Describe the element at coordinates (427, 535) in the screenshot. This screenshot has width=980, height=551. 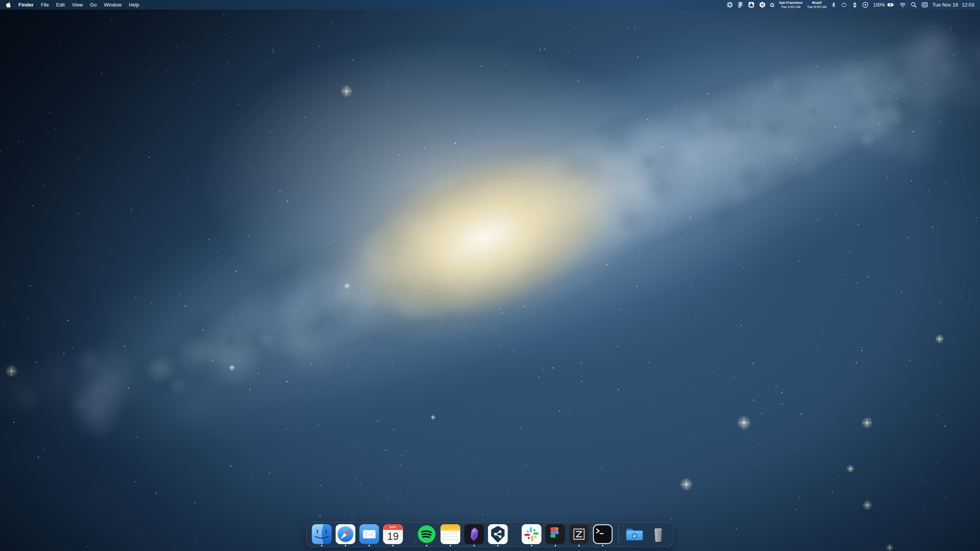
I see `dock-item-spotify` at that location.